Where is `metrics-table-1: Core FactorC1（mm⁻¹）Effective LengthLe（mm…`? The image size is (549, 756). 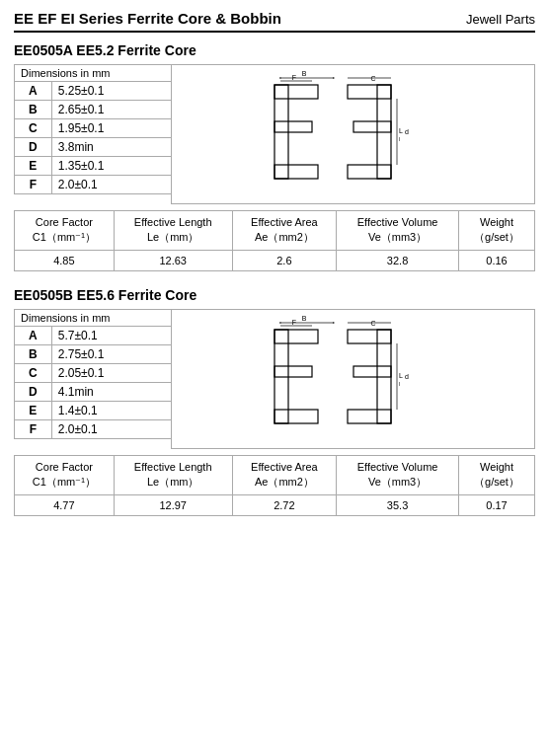
metrics-table-1: Core FactorC1（mm⁻¹）Effective LengthLe（mm… is located at coordinates (274, 486).